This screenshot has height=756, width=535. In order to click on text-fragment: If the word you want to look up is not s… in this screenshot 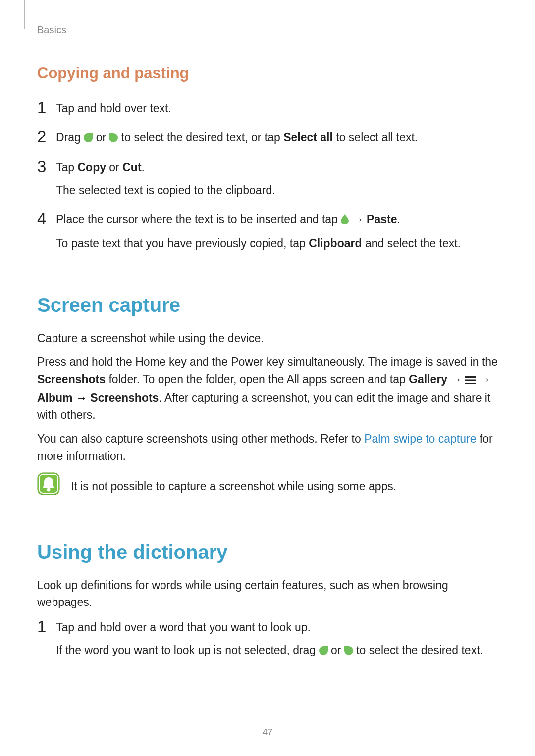, I will do `click(187, 650)`.